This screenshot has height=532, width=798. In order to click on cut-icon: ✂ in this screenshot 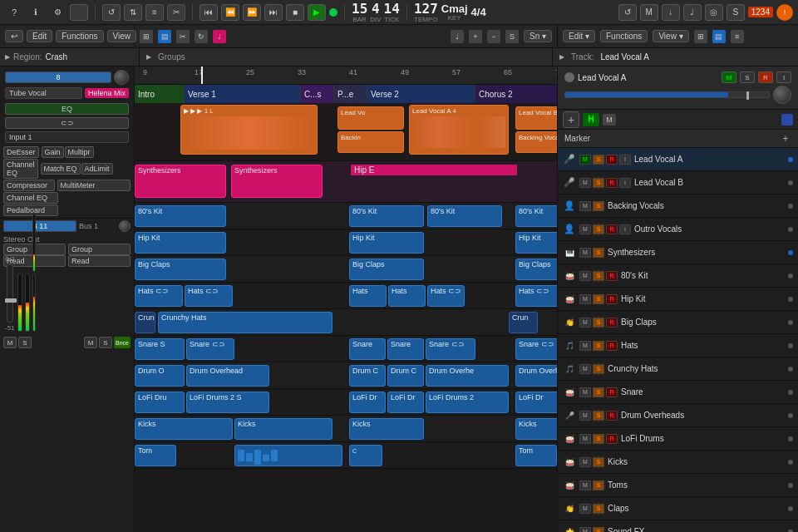, I will do `click(176, 12)`.